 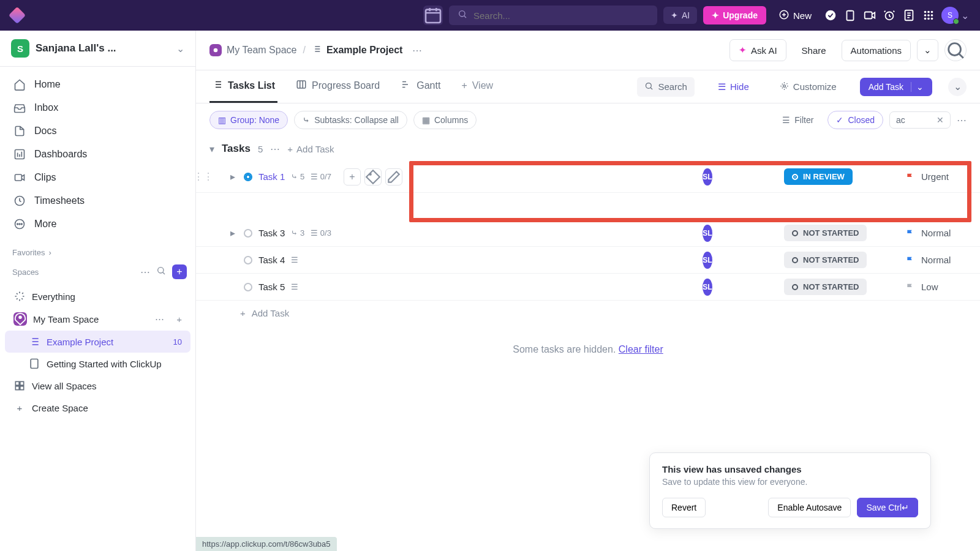 What do you see at coordinates (373, 177) in the screenshot?
I see `tag-icon` at bounding box center [373, 177].